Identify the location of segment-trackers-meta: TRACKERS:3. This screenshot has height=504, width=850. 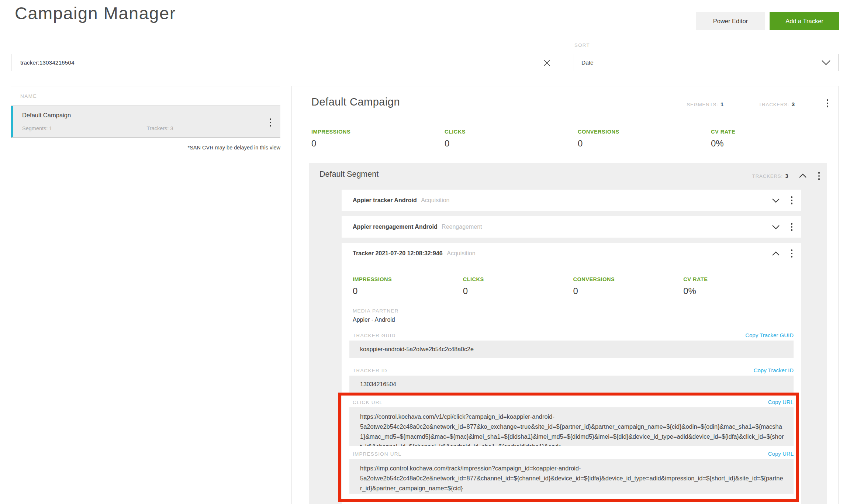
(770, 176).